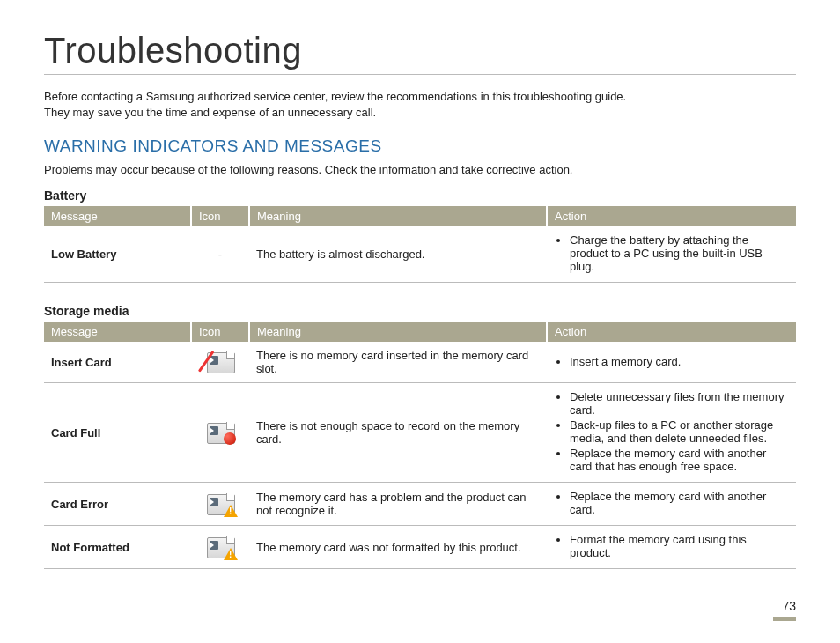 The image size is (840, 643). I want to click on cell-action: Delete unnecessary files from the memory…, so click(671, 433).